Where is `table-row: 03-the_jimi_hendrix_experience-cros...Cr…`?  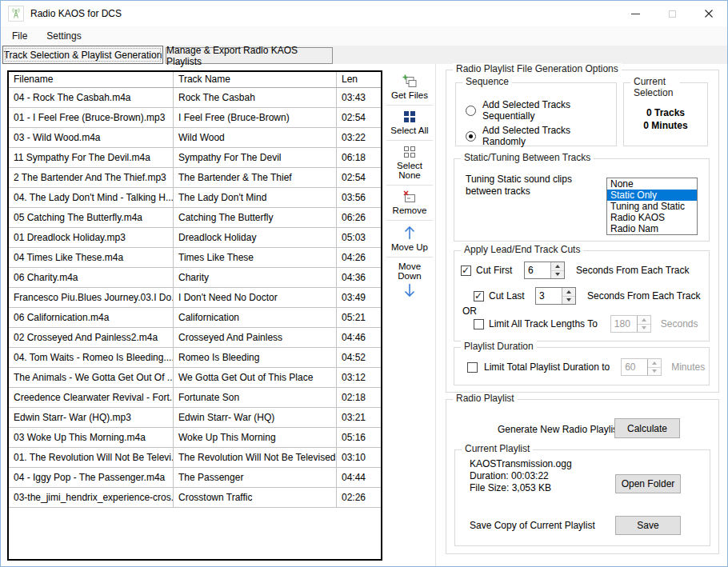 table-row: 03-the_jimi_hendrix_experience-cros...Cr… is located at coordinates (195, 497).